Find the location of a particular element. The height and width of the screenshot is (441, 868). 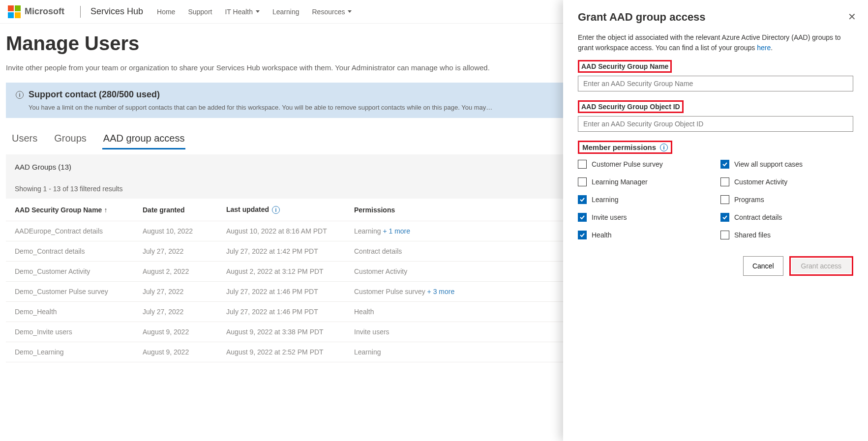

permissions-more-link: + 1 more is located at coordinates (396, 231).